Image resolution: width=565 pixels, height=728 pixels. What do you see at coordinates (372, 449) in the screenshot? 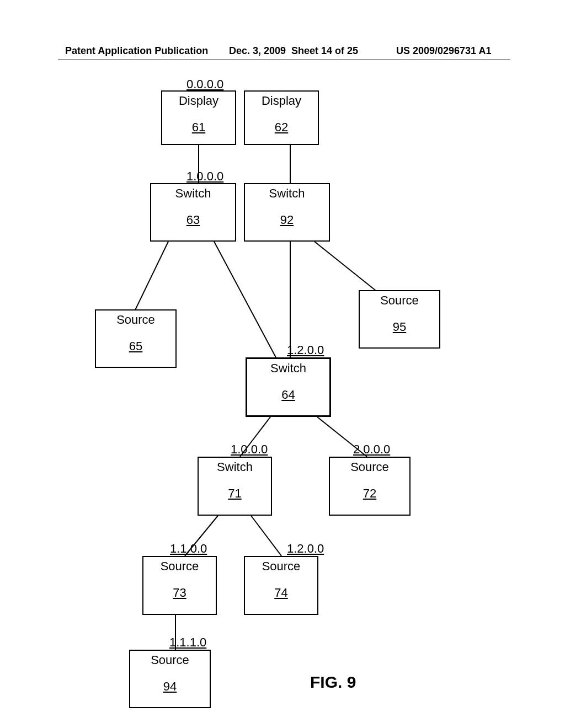
I see `addr-72: 2.0.0.0` at bounding box center [372, 449].